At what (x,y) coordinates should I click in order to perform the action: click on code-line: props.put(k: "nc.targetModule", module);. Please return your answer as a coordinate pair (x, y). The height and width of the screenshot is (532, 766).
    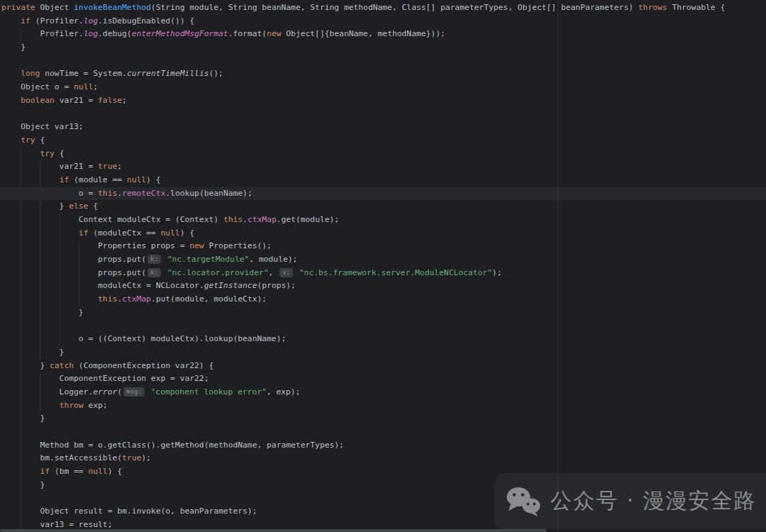
    Looking at the image, I should click on (383, 260).